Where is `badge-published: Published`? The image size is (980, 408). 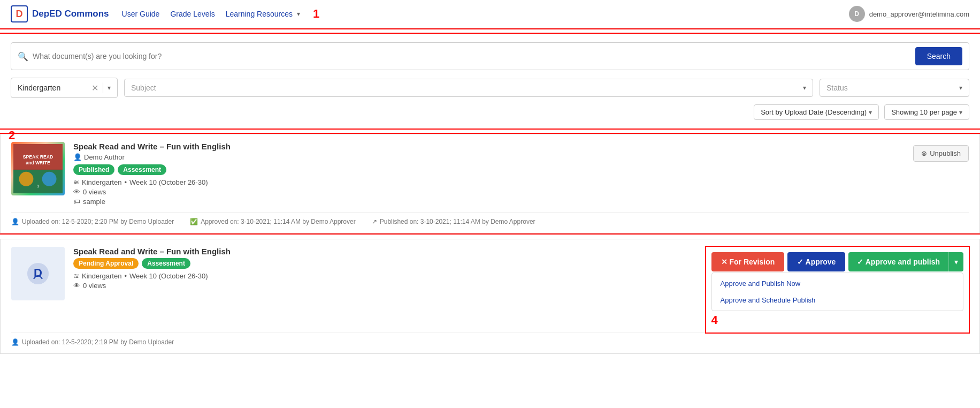 badge-published: Published is located at coordinates (94, 170).